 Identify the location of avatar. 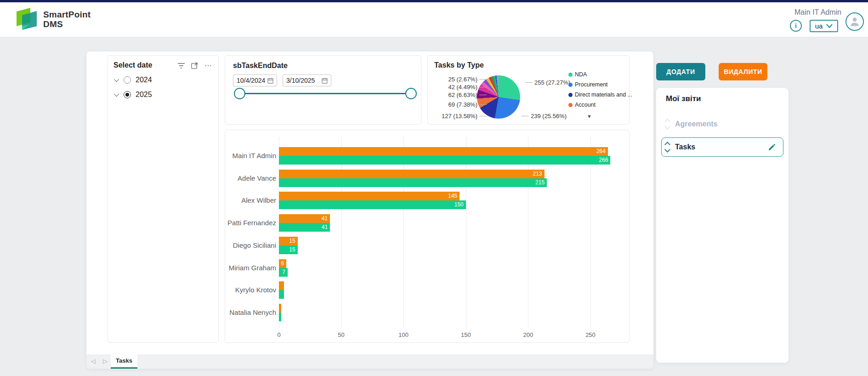
(855, 22).